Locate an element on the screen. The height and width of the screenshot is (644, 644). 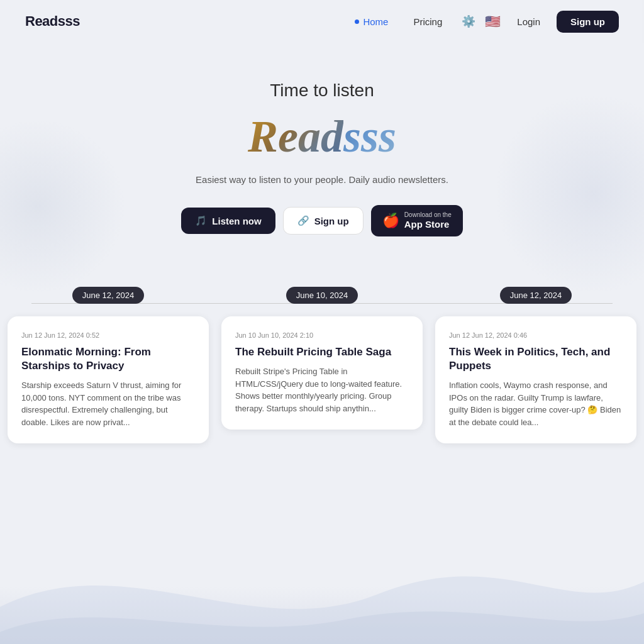
card-body-2: Rebuilt Stripe's Pricing Table in HTML/C… is located at coordinates (322, 390).